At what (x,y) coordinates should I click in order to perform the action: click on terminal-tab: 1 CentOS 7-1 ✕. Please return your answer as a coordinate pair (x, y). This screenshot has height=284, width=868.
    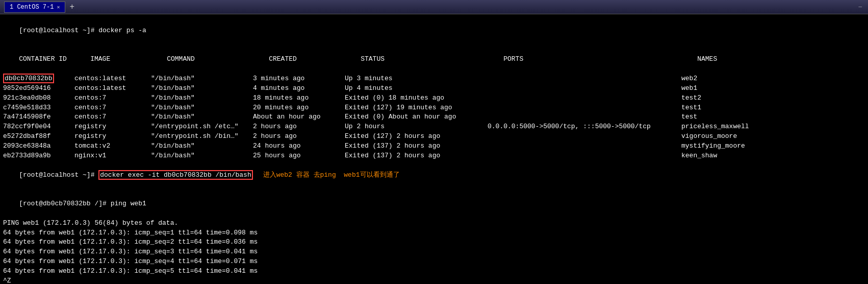
    Looking at the image, I should click on (35, 7).